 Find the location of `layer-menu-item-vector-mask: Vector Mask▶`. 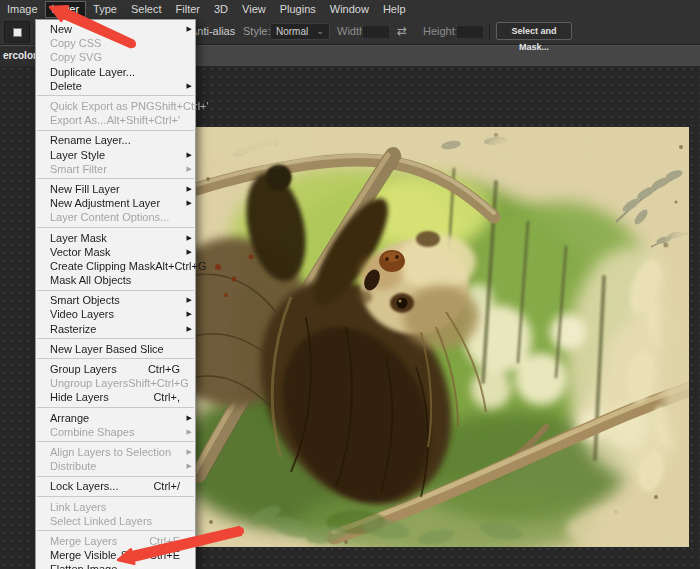

layer-menu-item-vector-mask: Vector Mask▶ is located at coordinates (116, 252).